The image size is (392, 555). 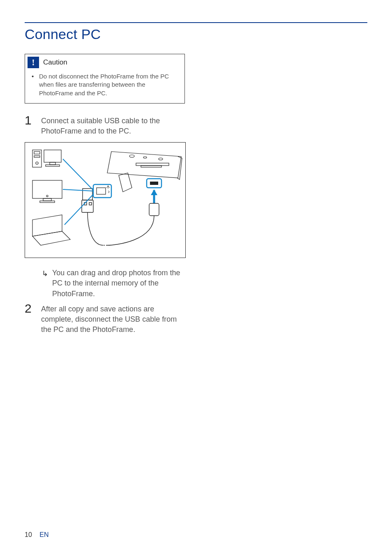 I want to click on caution-body: Do not disconnect the PhotoFrame from th…, so click(x=105, y=86).